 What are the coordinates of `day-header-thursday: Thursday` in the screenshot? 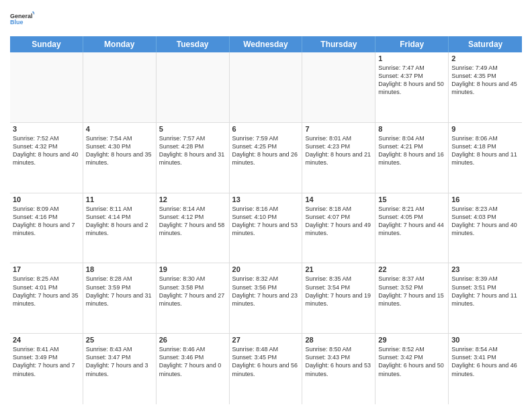 It's located at (339, 44).